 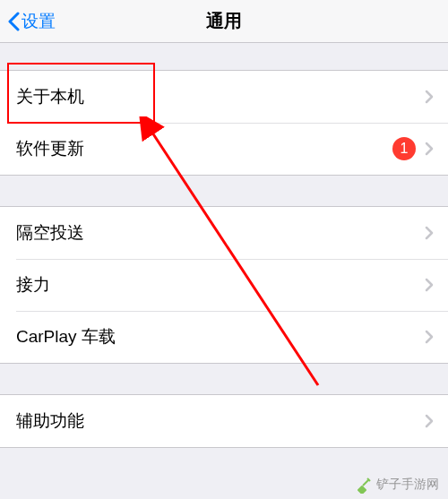 What do you see at coordinates (220, 337) in the screenshot?
I see `cell-label: CarPlay 车载` at bounding box center [220, 337].